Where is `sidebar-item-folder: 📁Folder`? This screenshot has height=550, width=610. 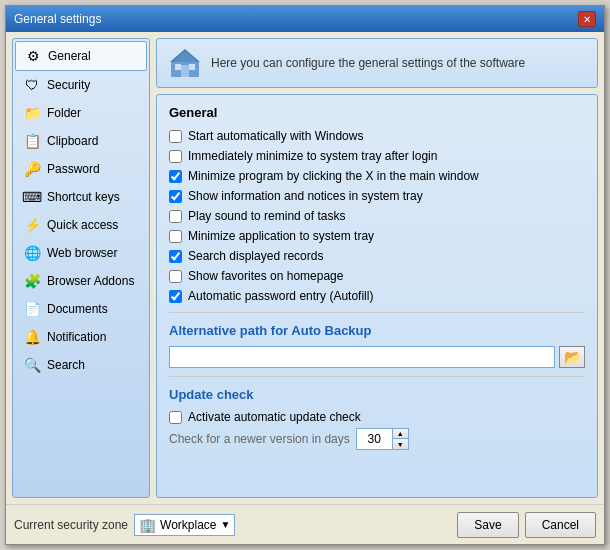
sidebar-item-folder: 📁Folder is located at coordinates (81, 113).